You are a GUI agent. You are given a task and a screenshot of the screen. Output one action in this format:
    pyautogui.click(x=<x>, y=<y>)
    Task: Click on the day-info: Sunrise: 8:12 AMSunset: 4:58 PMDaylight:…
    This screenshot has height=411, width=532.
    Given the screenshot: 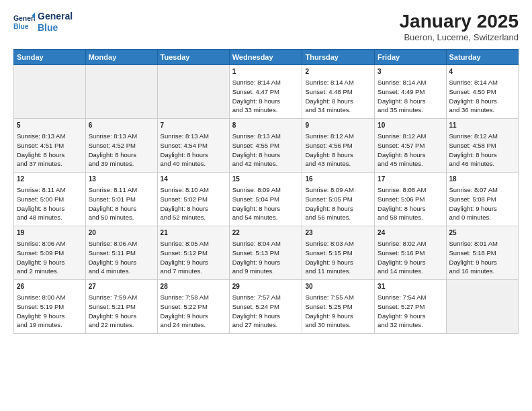 What is the action you would take?
    pyautogui.click(x=482, y=150)
    